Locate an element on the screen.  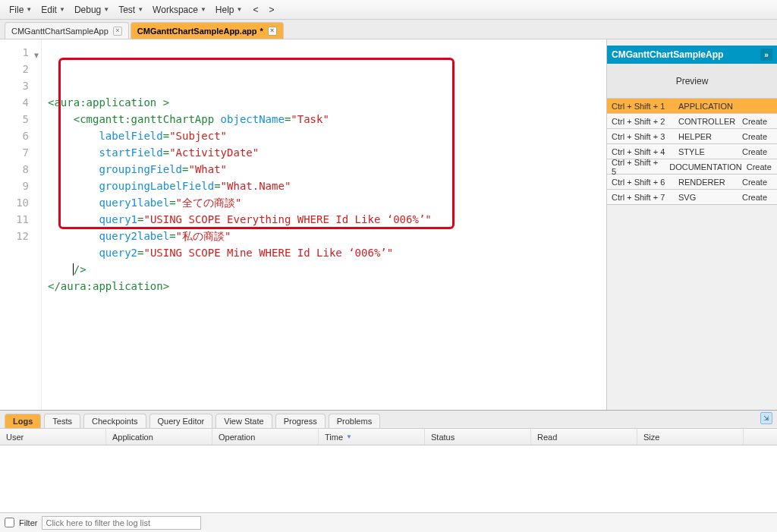
code-line: query2label="私の商談" is located at coordinates (324, 236).